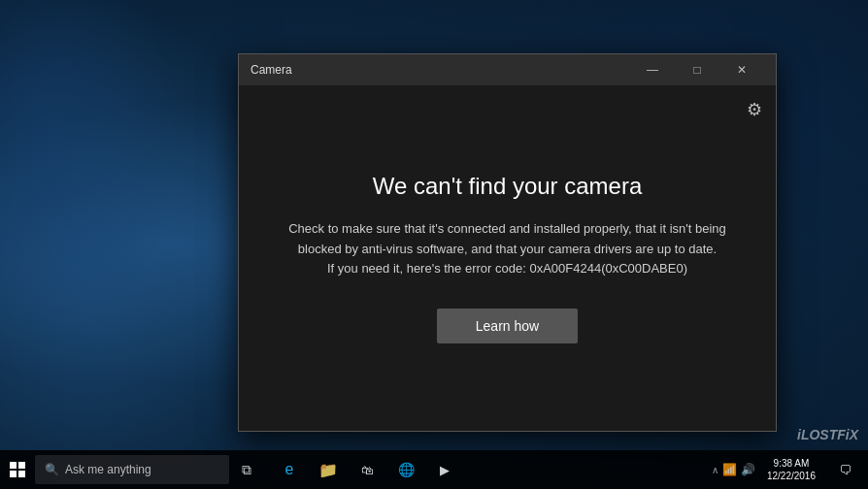  I want to click on learn-how-button: Learn how, so click(507, 326).